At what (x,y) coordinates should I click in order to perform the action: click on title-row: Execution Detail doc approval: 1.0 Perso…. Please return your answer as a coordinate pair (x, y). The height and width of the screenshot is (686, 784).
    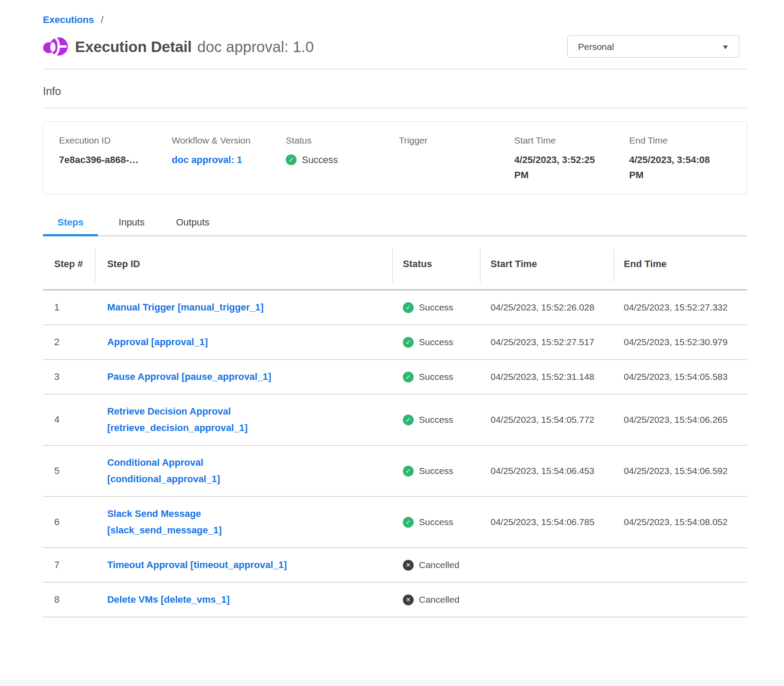
    Looking at the image, I should click on (395, 47).